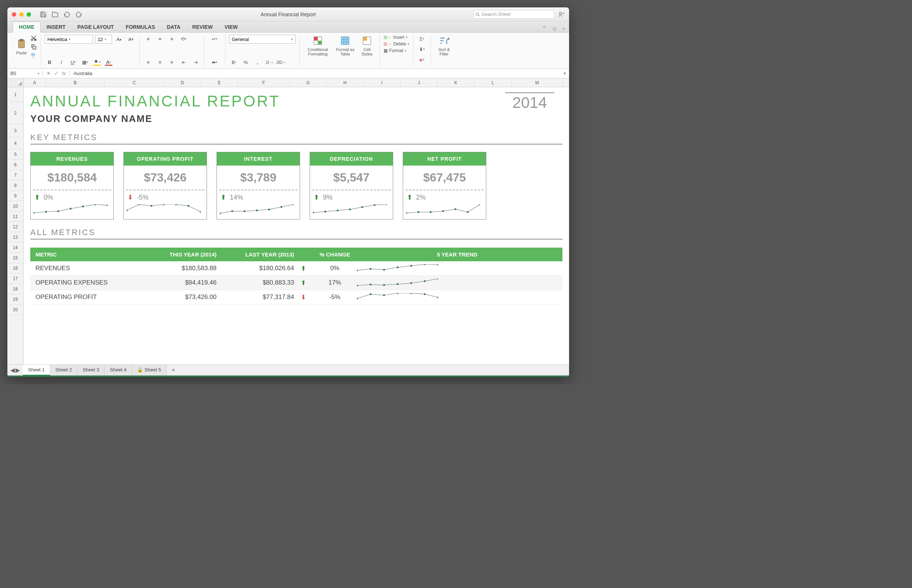 The height and width of the screenshot is (588, 912). What do you see at coordinates (172, 62) in the screenshot?
I see `align-right-icon: ≡` at bounding box center [172, 62].